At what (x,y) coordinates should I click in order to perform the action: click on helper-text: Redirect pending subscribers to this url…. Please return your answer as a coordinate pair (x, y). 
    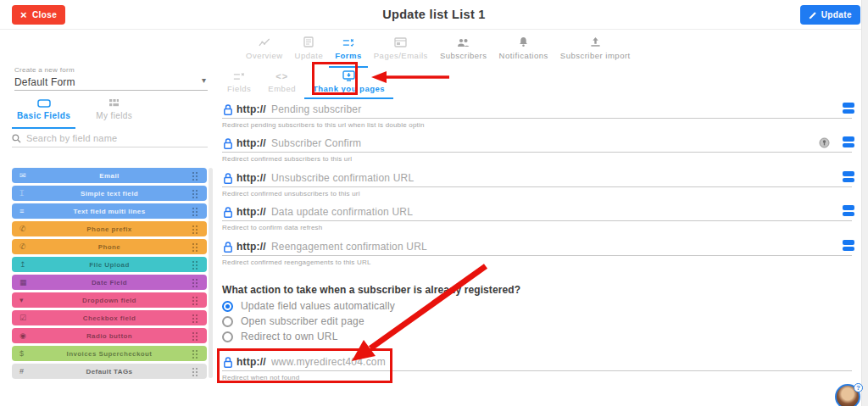
    Looking at the image, I should click on (324, 125).